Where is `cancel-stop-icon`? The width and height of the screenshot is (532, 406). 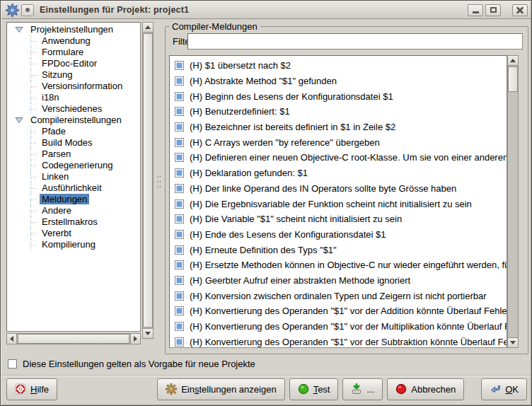 cancel-stop-icon is located at coordinates (401, 389).